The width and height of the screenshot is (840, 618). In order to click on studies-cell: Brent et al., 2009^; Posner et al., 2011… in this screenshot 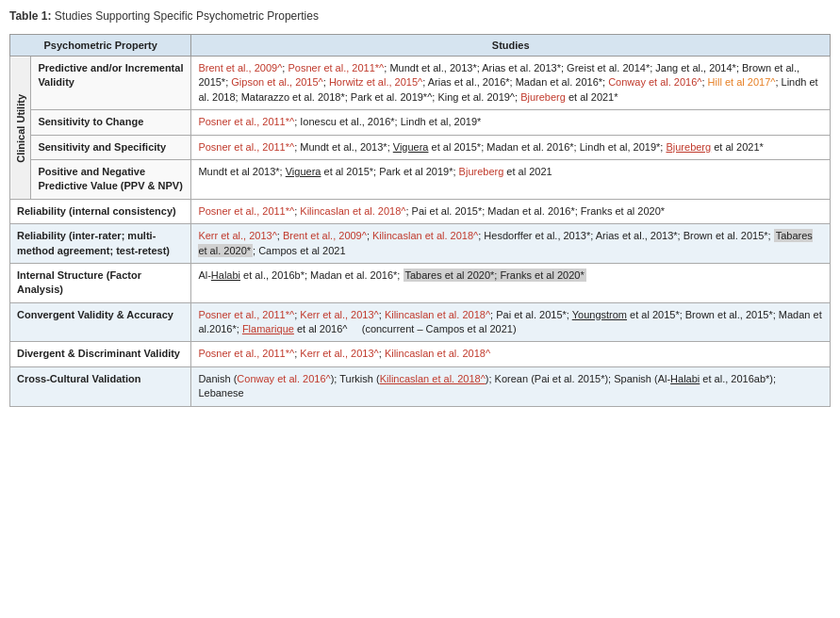, I will do `click(511, 83)`.